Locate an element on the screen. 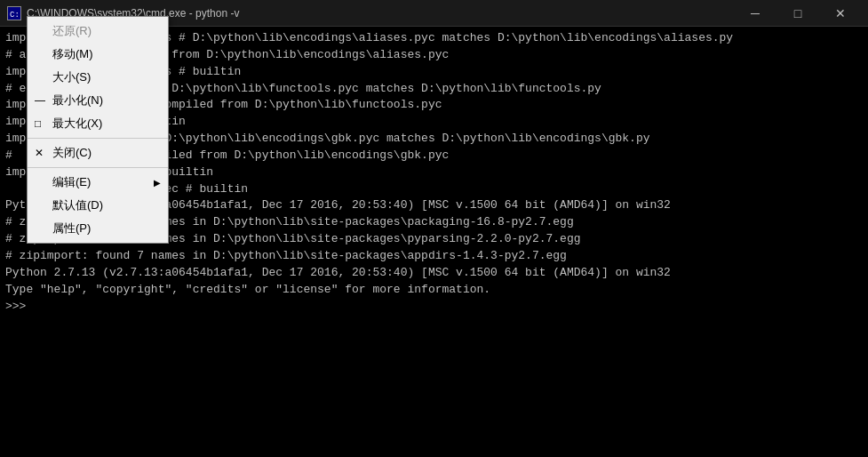 This screenshot has width=868, height=457. menu-item-minimize: —最小化(N) is located at coordinates (98, 100).